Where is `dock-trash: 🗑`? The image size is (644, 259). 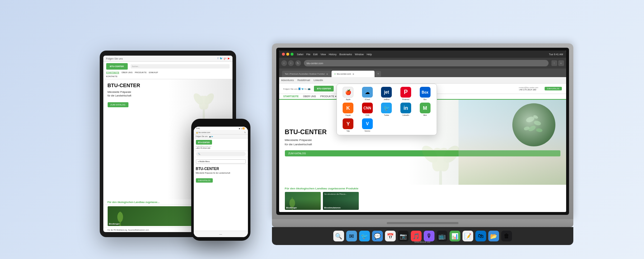 dock-trash: 🗑 is located at coordinates (507, 236).